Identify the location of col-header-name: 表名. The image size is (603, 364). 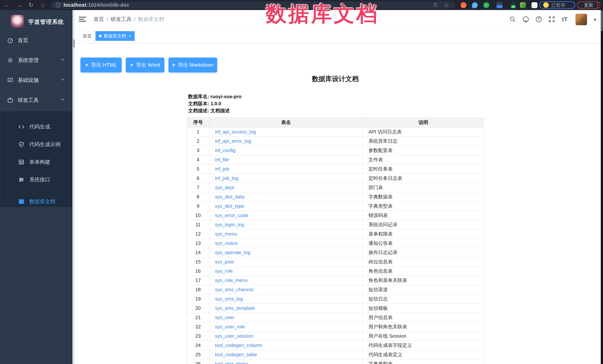
(286, 122).